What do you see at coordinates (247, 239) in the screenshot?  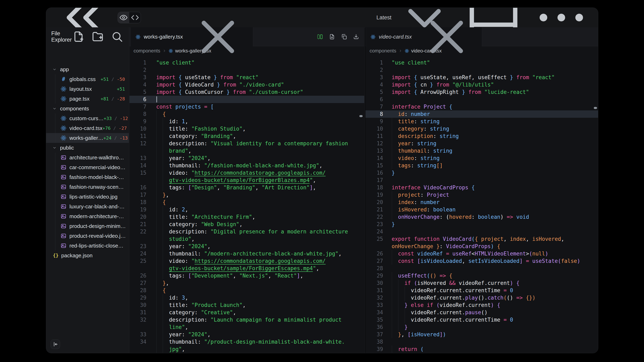 I see `code-line: studio",` at bounding box center [247, 239].